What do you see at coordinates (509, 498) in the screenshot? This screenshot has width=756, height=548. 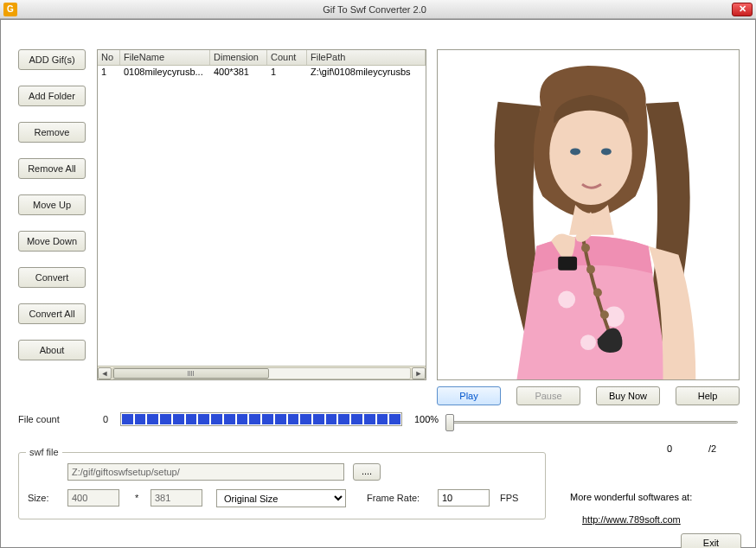 I see `fps-label: FPS` at bounding box center [509, 498].